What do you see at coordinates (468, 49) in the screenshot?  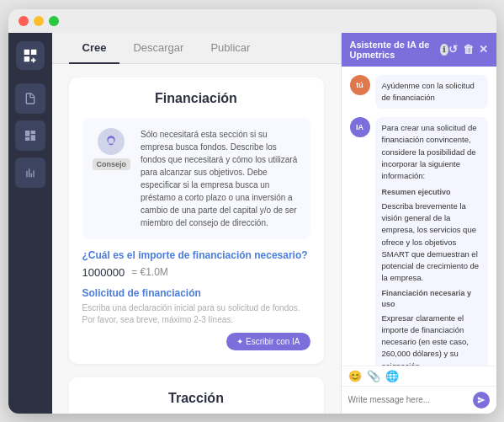 I see `ai-delete-icon: 🗑` at bounding box center [468, 49].